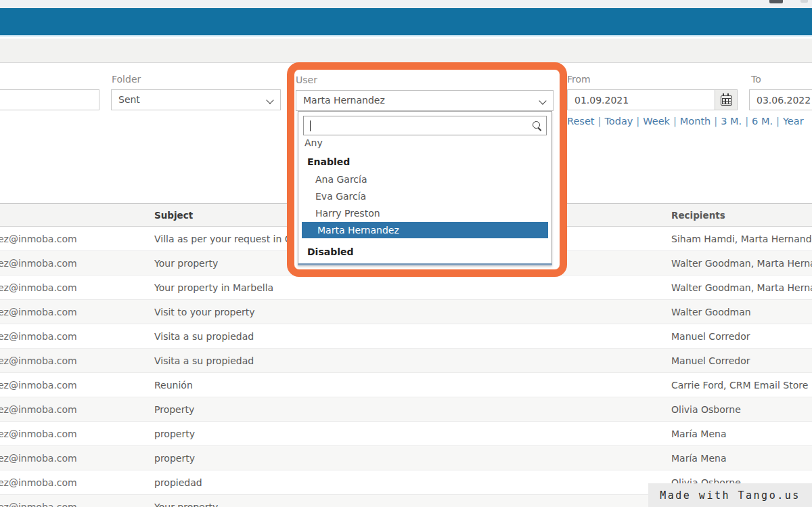 The height and width of the screenshot is (507, 812). Describe the element at coordinates (406, 288) in the screenshot. I see `table-row: ez@inmoba.com Your property in Marbella …` at that location.